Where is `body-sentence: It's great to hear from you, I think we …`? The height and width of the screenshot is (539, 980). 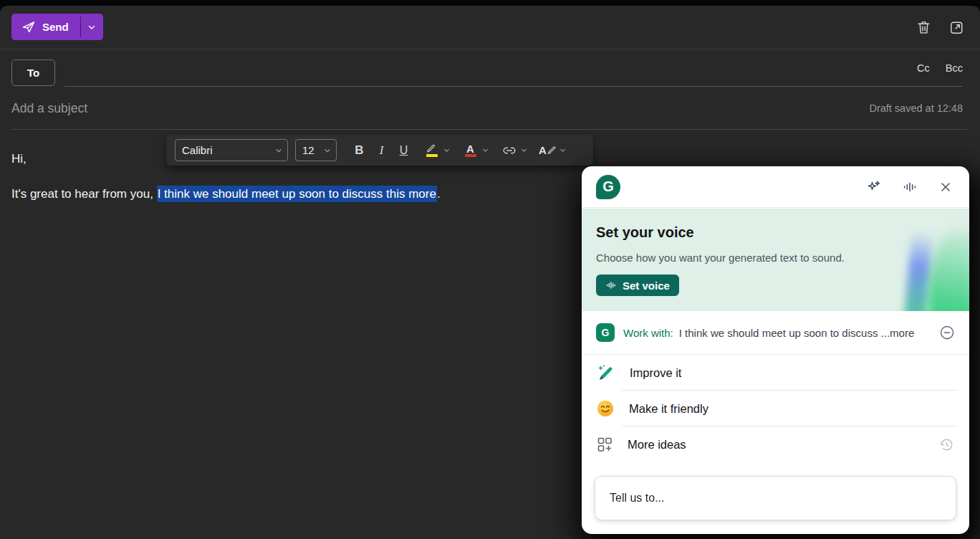 body-sentence: It's great to hear from you, I think we … is located at coordinates (226, 194).